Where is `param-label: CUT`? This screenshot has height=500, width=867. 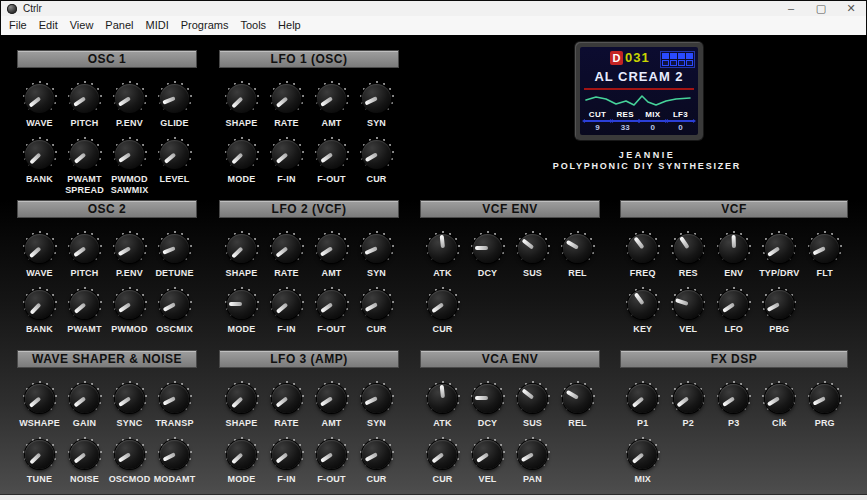
param-label: CUT is located at coordinates (598, 114).